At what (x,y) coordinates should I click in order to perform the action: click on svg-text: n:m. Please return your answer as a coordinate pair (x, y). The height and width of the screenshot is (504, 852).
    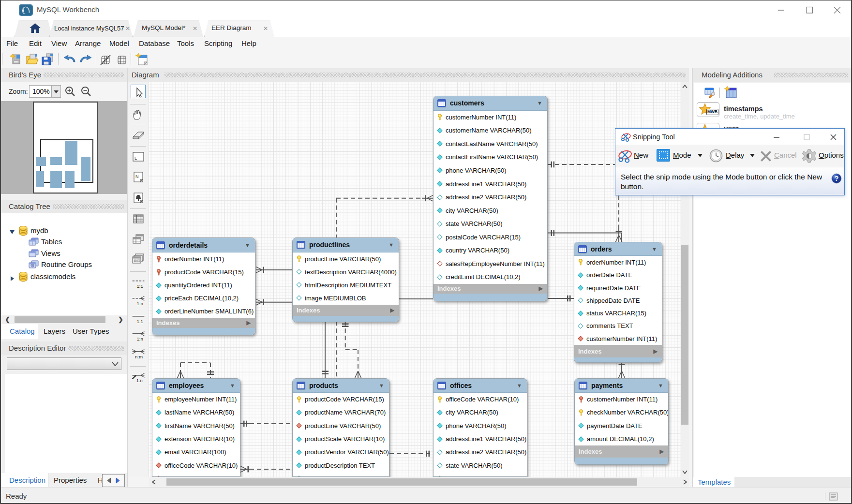
    Looking at the image, I should click on (139, 357).